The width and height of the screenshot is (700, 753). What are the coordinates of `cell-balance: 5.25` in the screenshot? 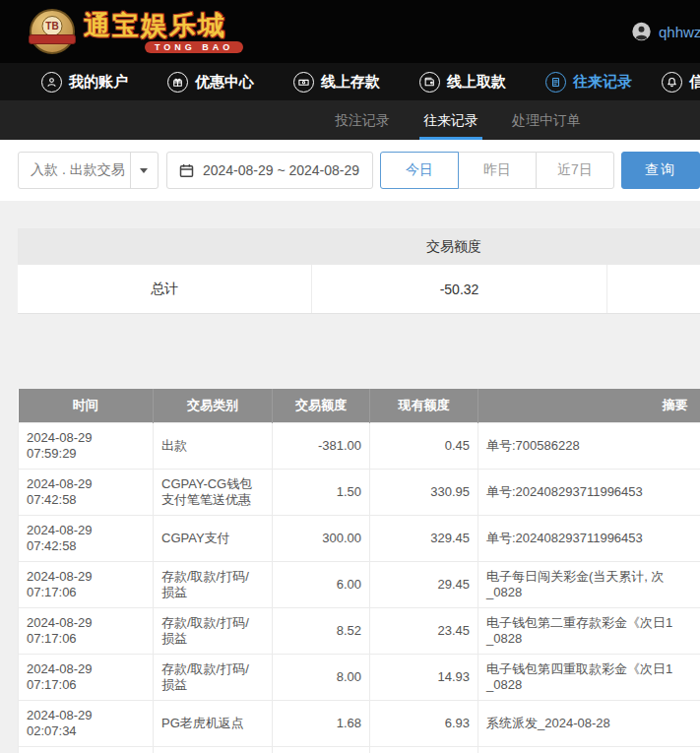 It's located at (424, 750).